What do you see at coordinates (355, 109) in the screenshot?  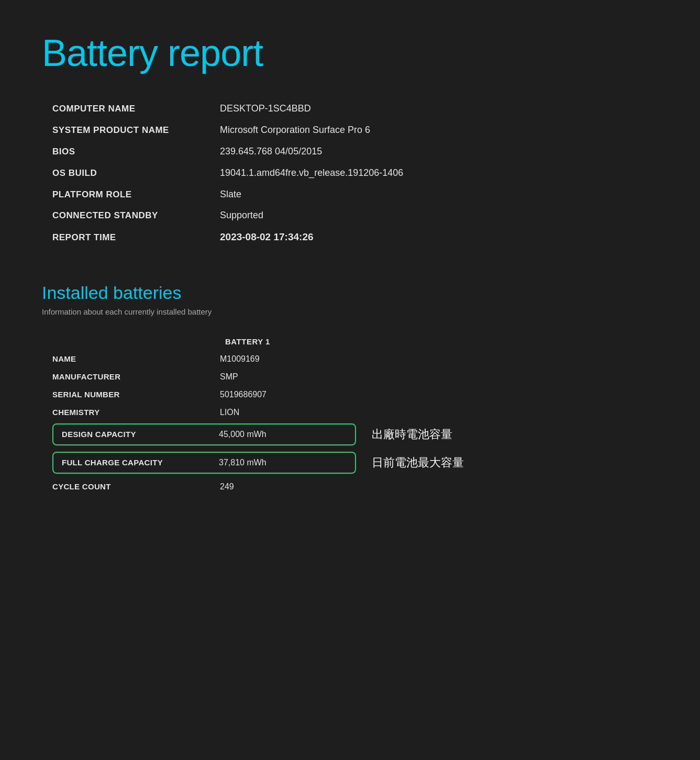 I see `info-row: COMPUTER NAMEDESKTOP-1SC4BBD` at bounding box center [355, 109].